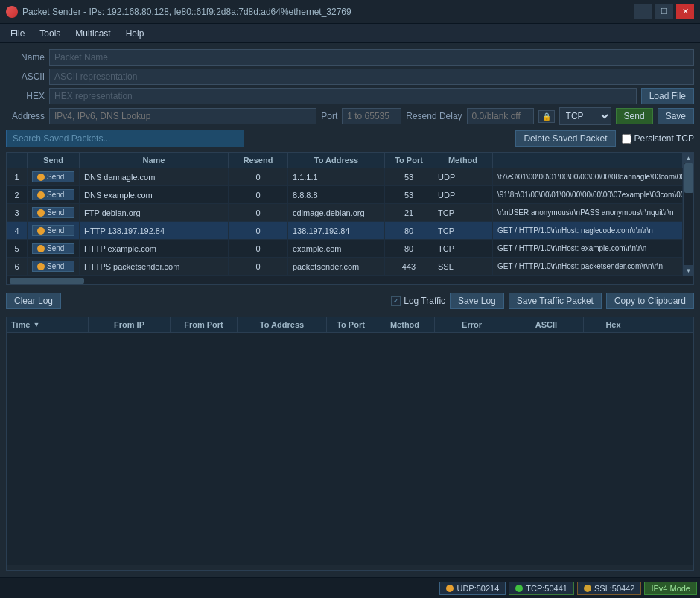  Describe the element at coordinates (337, 213) in the screenshot. I see `row-to-address: cdimage.debian.org` at that location.